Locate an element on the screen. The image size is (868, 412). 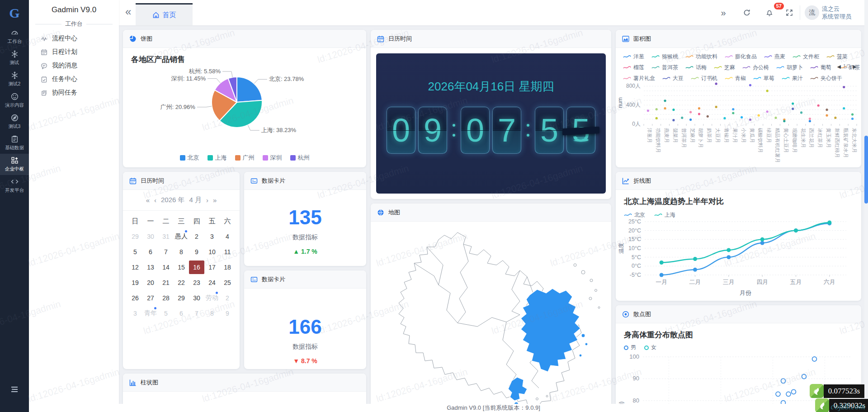
legend-item-膨化食品: 膨化食品 is located at coordinates (741, 57).